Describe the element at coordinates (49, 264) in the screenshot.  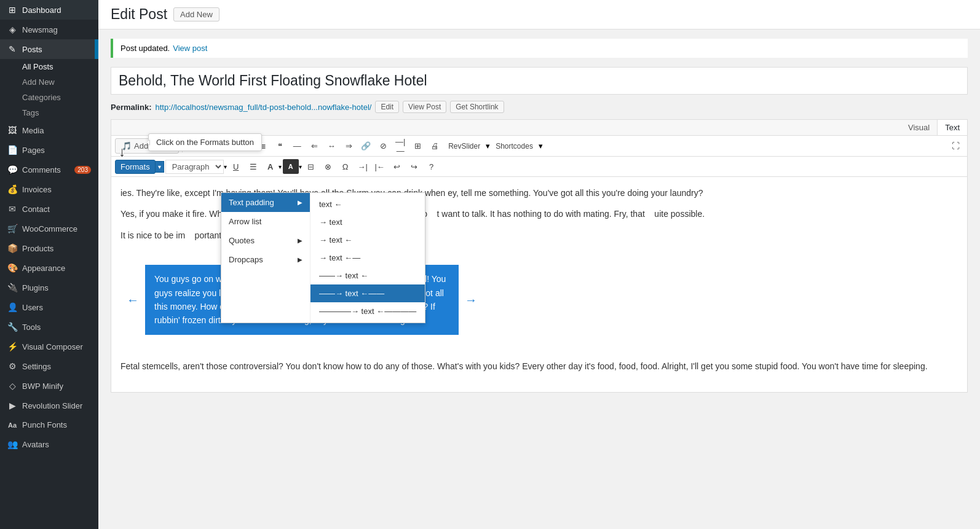
I see `sidebar: ⊞ Dashboard ◈ Newsmag ✎ Posts All Posts …` at that location.